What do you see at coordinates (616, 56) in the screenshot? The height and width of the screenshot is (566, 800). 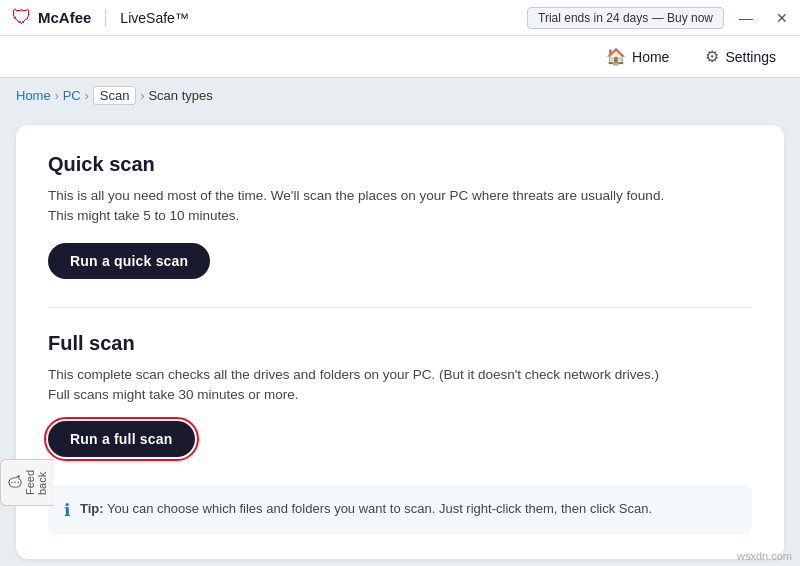 I see `home-icon: 🏠` at bounding box center [616, 56].